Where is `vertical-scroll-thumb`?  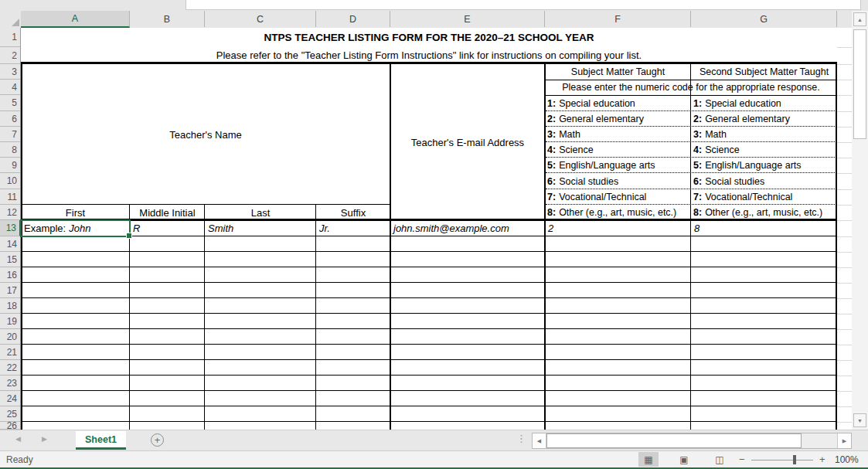
vertical-scroll-thumb is located at coordinates (859, 84).